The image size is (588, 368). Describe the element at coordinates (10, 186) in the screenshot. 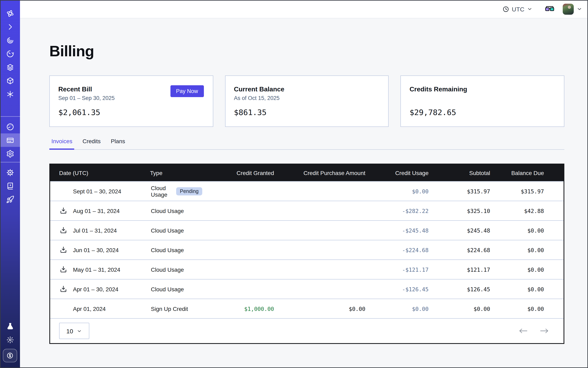

I see `sidebar-item-docs` at that location.